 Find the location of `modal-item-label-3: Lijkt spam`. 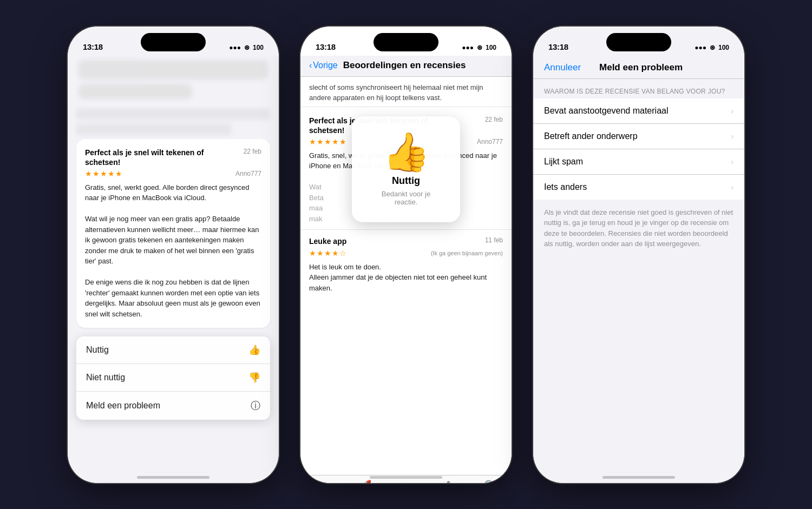

modal-item-label-3: Lijkt spam is located at coordinates (564, 162).